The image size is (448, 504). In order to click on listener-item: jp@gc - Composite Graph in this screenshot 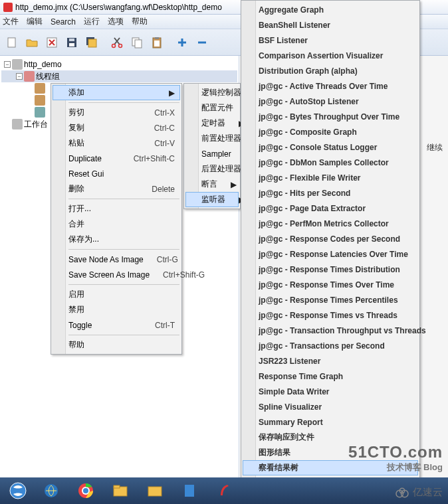, I will do `click(330, 131)`.